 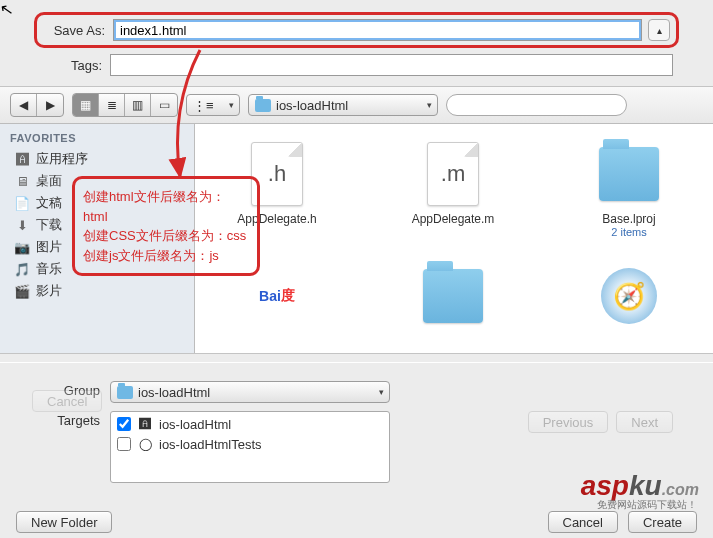 What do you see at coordinates (195, 424) in the screenshot?
I see `target-name: ios-loadHtml` at bounding box center [195, 424].